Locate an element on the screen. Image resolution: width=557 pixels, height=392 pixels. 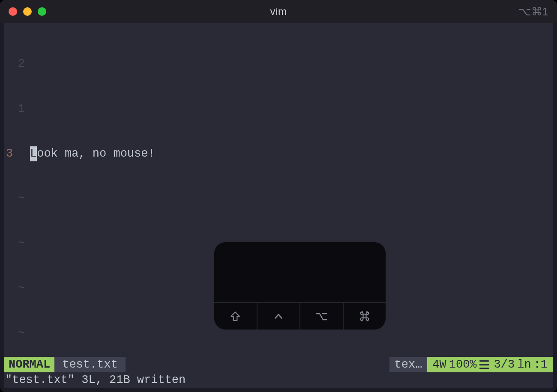
editor-line: 1 is located at coordinates (278, 109).